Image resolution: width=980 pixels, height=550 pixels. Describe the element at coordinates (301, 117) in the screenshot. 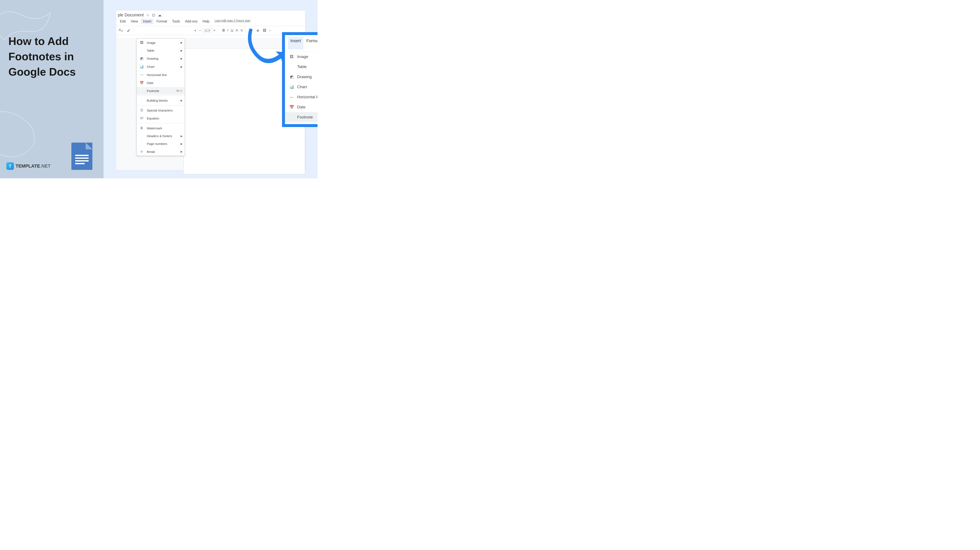

I see `callout-insert-footnote: Footnote⌘+Option+F` at that location.